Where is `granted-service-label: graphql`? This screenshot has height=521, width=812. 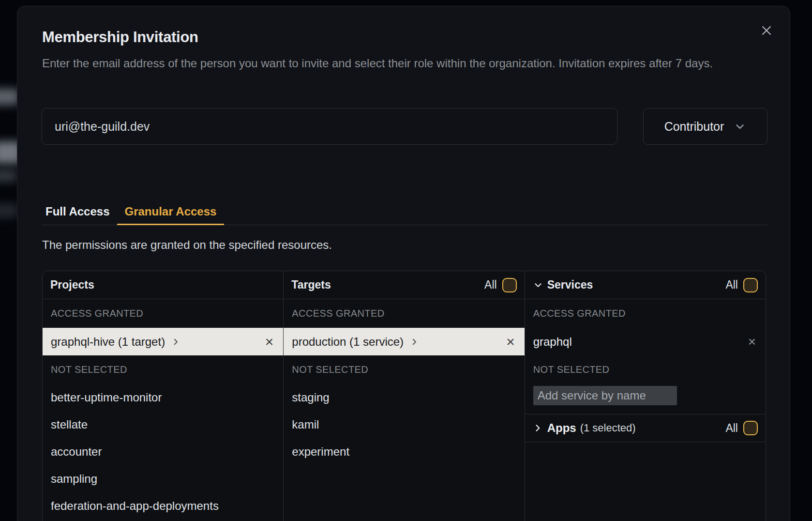 granted-service-label: graphql is located at coordinates (553, 342).